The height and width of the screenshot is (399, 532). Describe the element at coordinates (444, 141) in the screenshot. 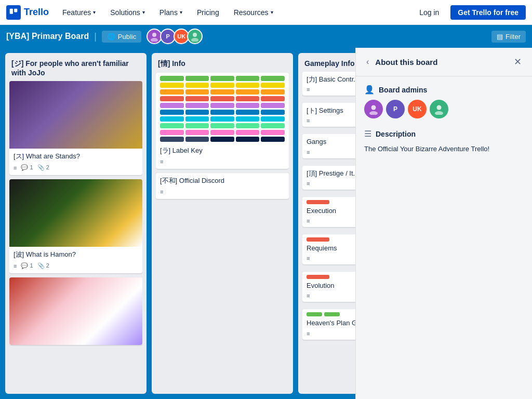

I see `panel-description-section: ☰ Description The Official Your Bizarre …` at that location.